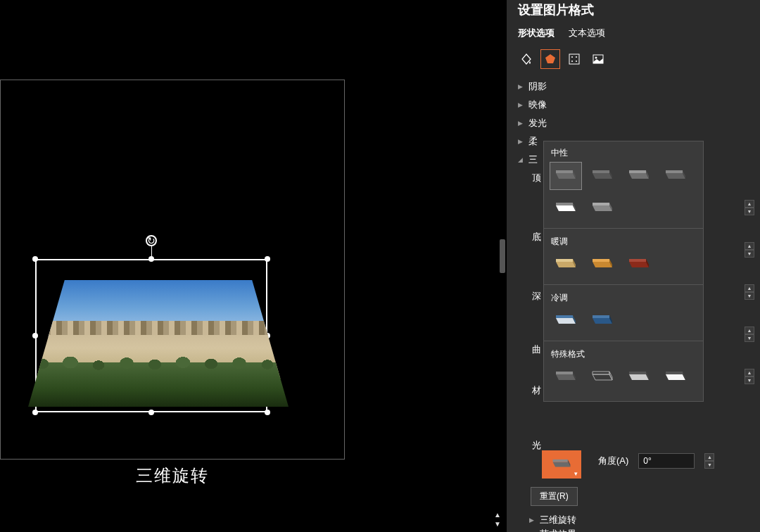 This screenshot has width=760, height=532. Describe the element at coordinates (536, 445) in the screenshot. I see `lighting-label: 光` at that location.